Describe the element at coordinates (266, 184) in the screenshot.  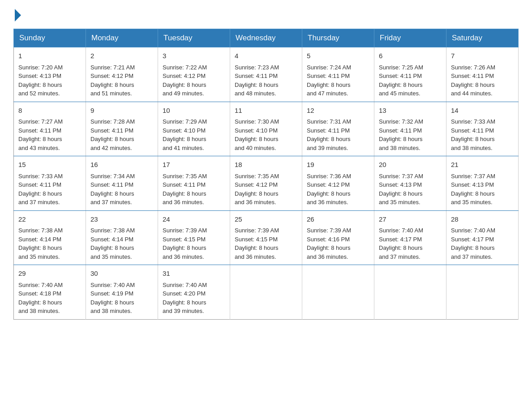
I see `calendar-week-3: 15 Sunrise: 7:33 AMSunset: 4:11 PMDaylig…` at that location.